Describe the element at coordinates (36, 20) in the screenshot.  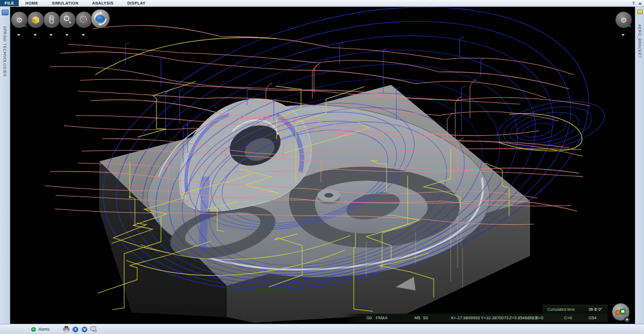
I see `stock-cube-icon` at that location.